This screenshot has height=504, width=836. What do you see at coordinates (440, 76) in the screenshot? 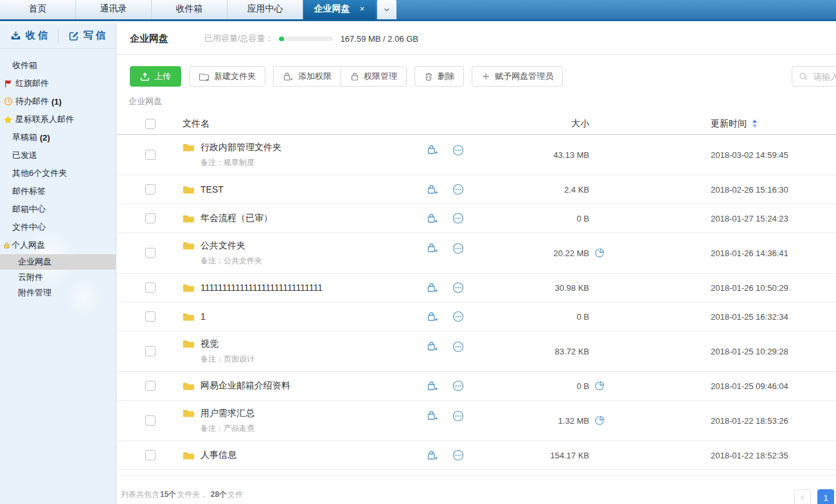
I see `delete-button: 删除` at bounding box center [440, 76].